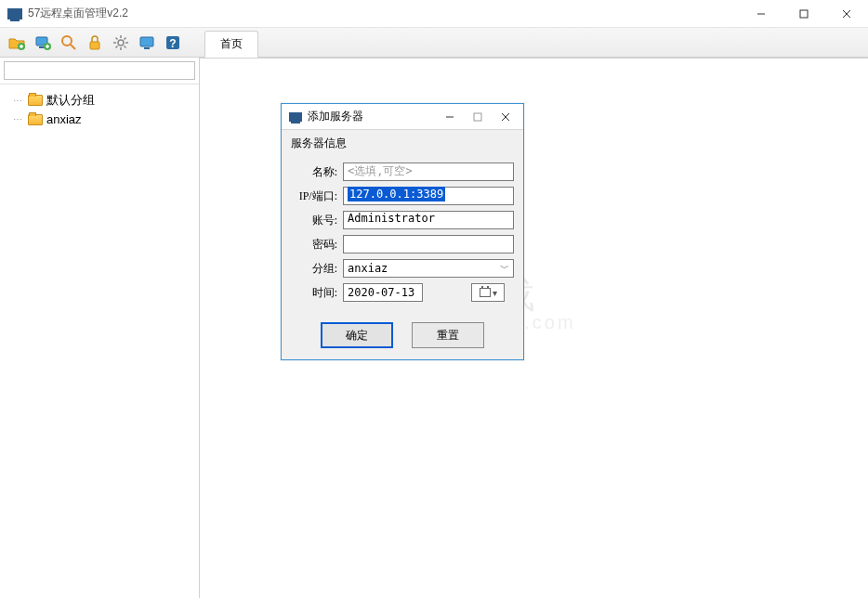 This screenshot has height=598, width=868. I want to click on chevron-down-icon: ﹀, so click(505, 268).